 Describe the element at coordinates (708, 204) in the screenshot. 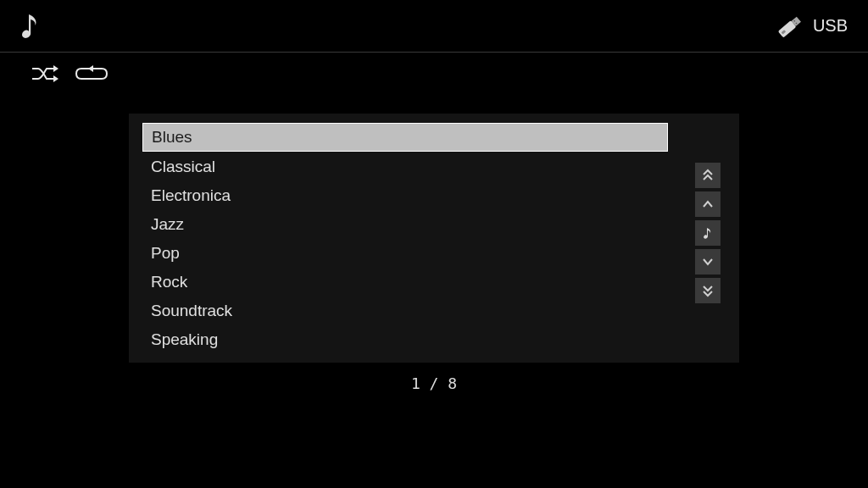

I see `up-button` at that location.